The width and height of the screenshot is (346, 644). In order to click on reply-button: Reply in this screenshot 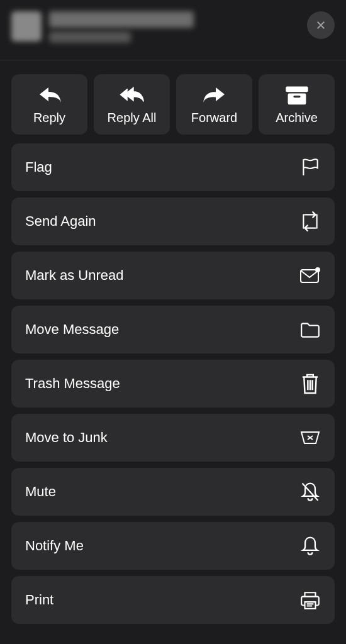, I will do `click(49, 104)`.